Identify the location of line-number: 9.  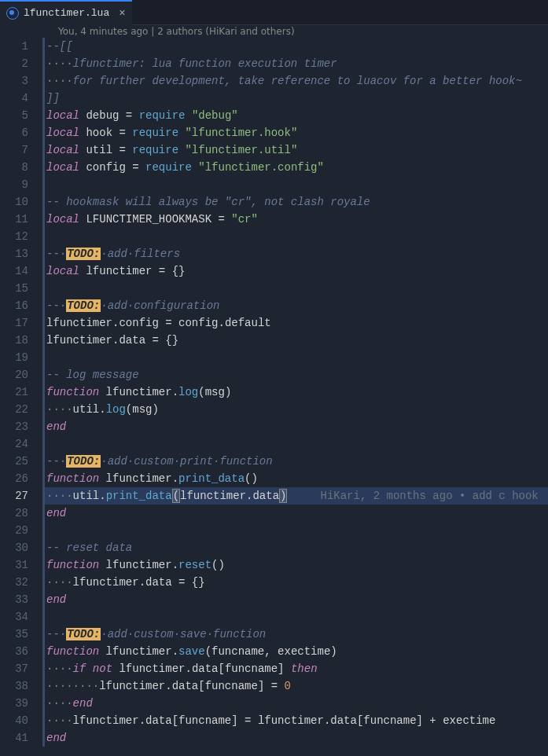
(20, 185).